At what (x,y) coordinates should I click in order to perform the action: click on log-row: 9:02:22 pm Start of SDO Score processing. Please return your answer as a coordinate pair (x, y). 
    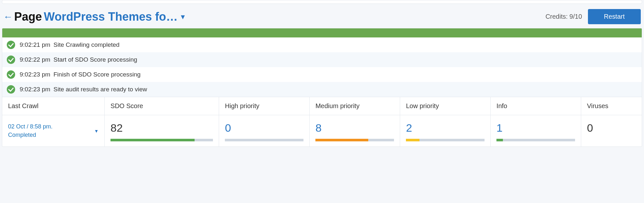
    Looking at the image, I should click on (322, 60).